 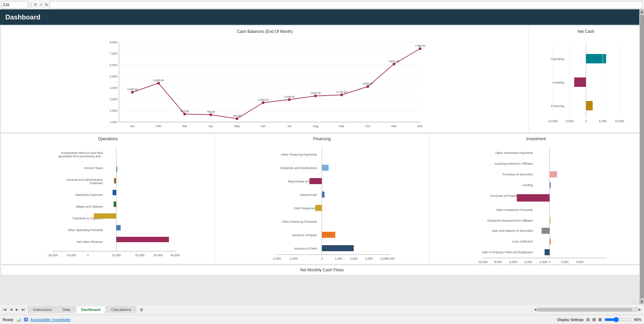 What do you see at coordinates (26, 319) in the screenshot?
I see `accessibility-icon: ♿` at bounding box center [26, 319].